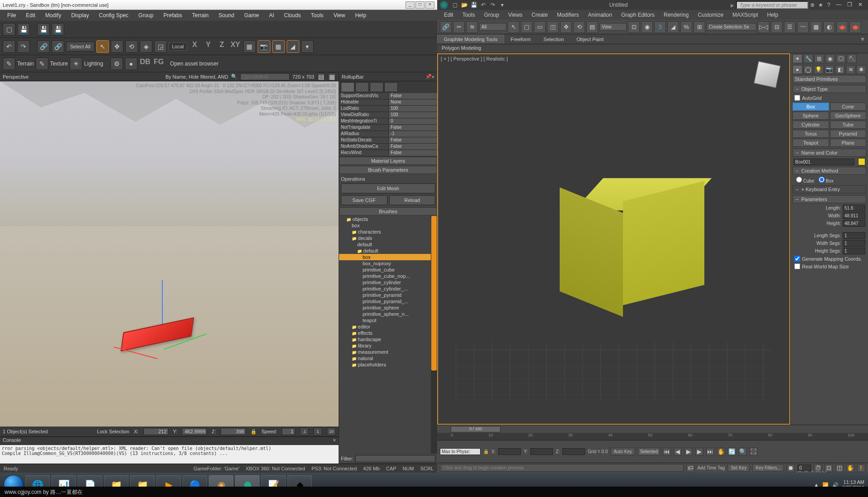 This screenshot has width=868, height=497. I want to click on bind-icon: ≋, so click(472, 27).